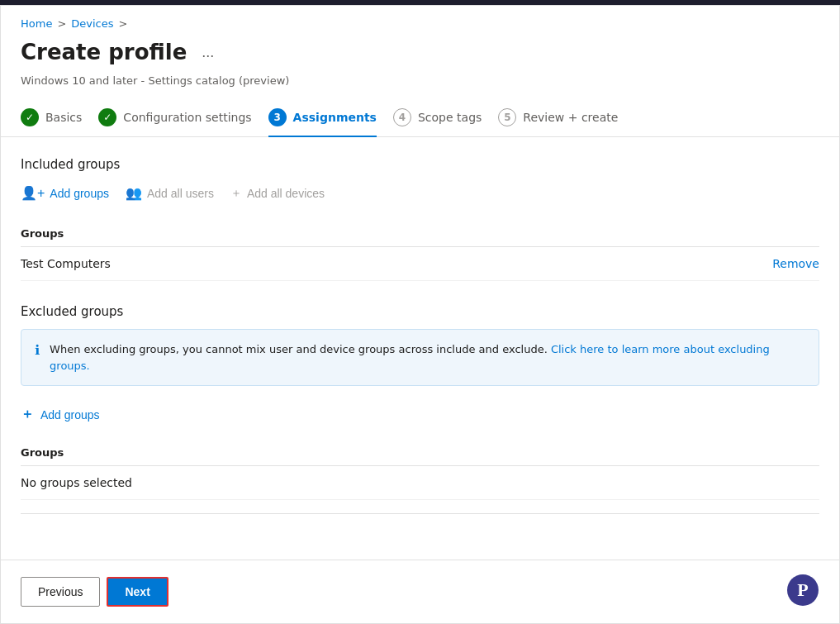 This screenshot has width=840, height=624. What do you see at coordinates (107, 117) in the screenshot?
I see `step-circle-configuration: ✓` at bounding box center [107, 117].